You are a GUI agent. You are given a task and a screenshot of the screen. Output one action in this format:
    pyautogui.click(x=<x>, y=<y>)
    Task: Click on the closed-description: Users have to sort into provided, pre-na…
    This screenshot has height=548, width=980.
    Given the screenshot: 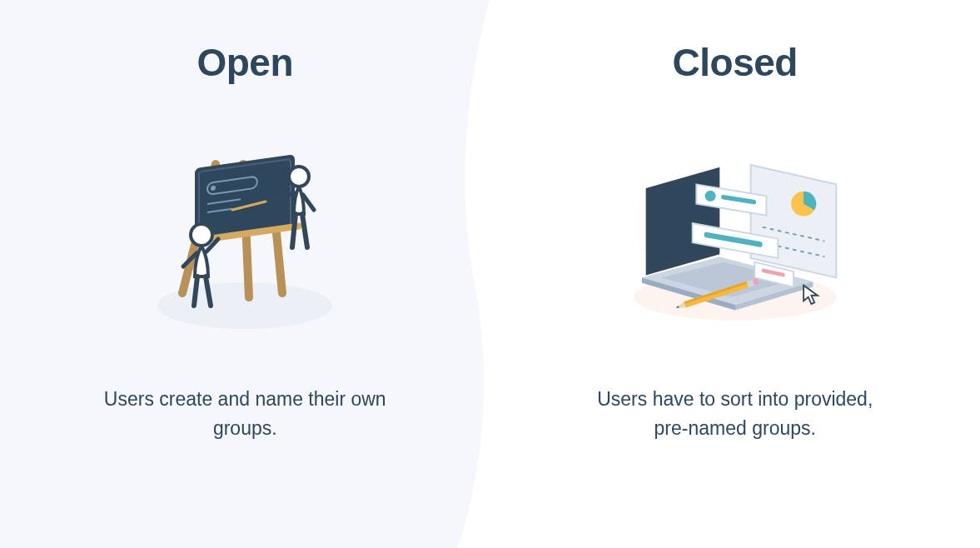 What is the action you would take?
    pyautogui.click(x=735, y=413)
    